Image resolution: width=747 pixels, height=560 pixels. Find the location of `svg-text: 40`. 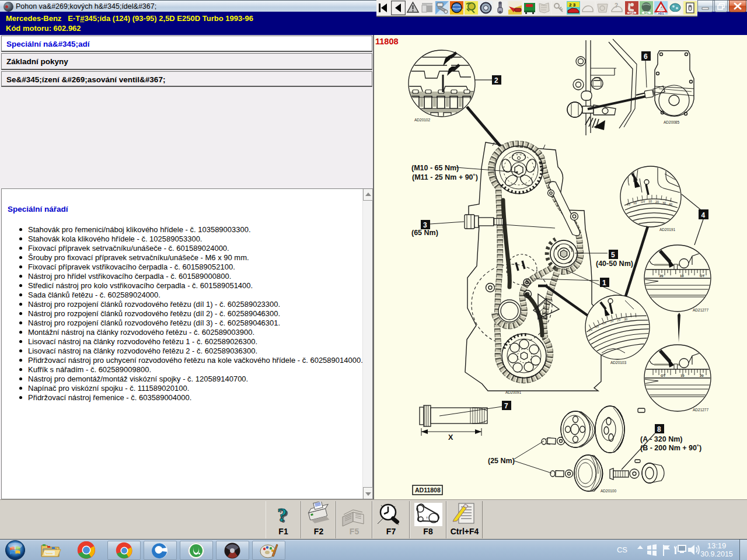

svg-text: 40 is located at coordinates (671, 204).